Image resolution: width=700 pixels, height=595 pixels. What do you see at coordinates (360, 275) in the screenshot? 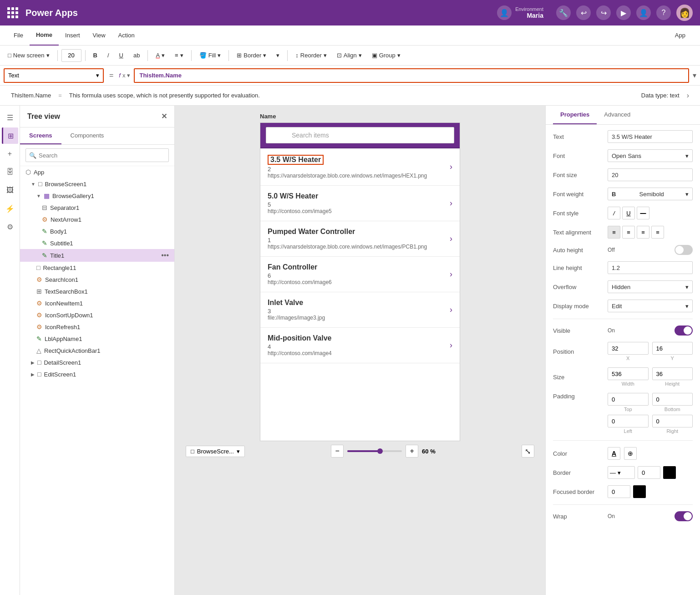
I see `canvas-list-item-3: Fan Controller6http://contoso.com/image6…` at bounding box center [360, 275].